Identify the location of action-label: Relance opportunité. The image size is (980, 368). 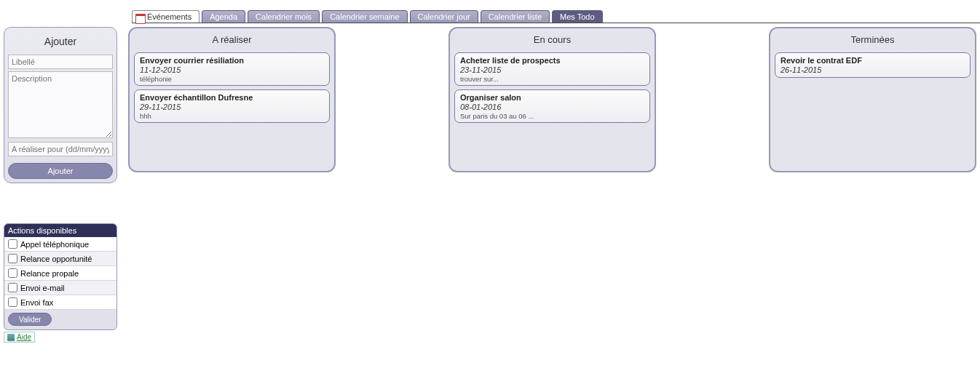
(56, 259).